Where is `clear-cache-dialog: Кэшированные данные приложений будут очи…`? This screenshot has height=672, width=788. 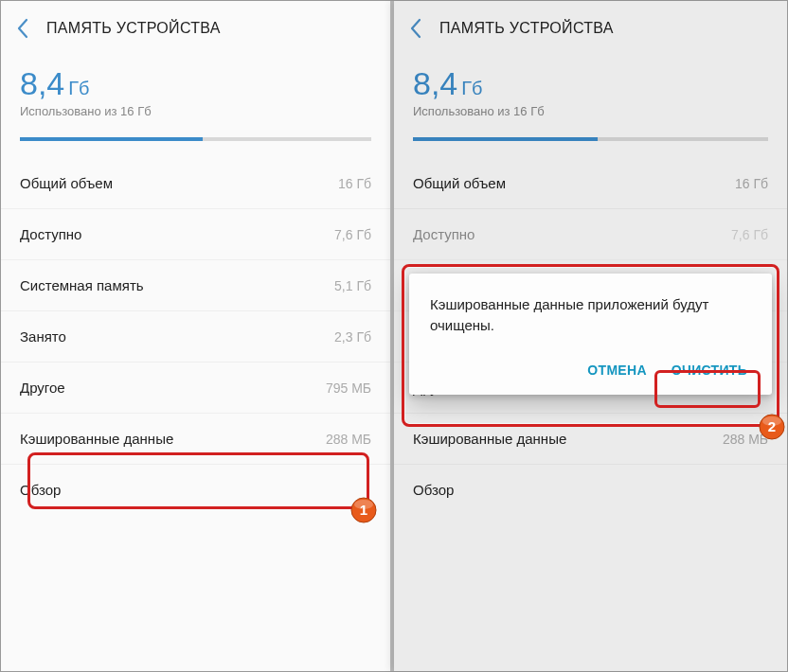 clear-cache-dialog: Кэшированные данные приложений будут очи… is located at coordinates (591, 334).